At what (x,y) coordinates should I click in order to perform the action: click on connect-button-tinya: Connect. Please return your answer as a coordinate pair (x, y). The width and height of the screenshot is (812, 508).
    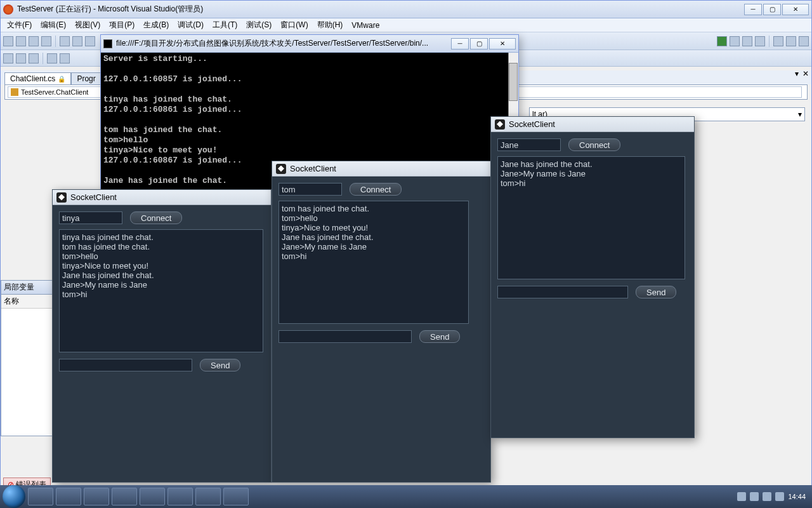
    Looking at the image, I should click on (156, 218).